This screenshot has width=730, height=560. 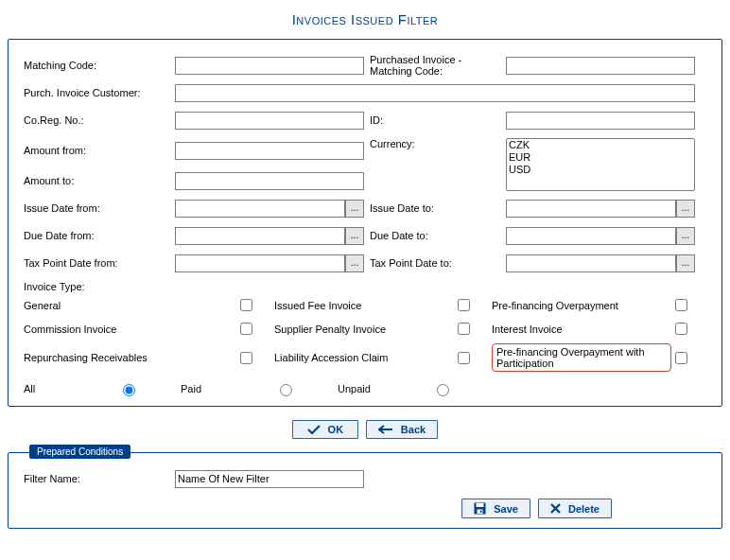 I want to click on label-purch-invoice-customer: Purch. Invoice Customer:, so click(x=99, y=93).